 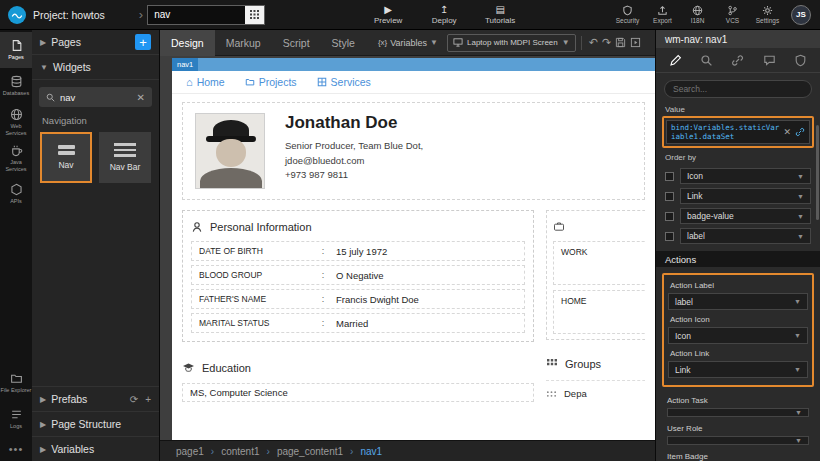 I want to click on widget-insert-input, so click(x=196, y=14).